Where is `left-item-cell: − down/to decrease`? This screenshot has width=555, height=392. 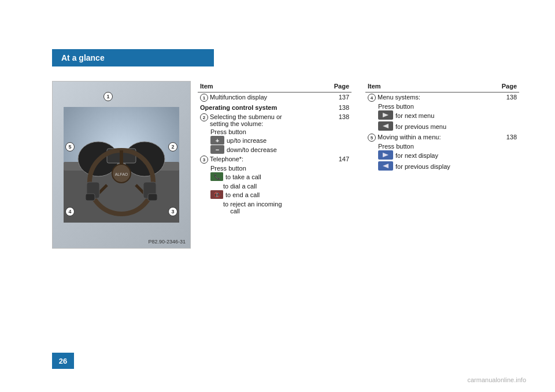
left-item-cell: − down/to decrease is located at coordinates (275, 150).